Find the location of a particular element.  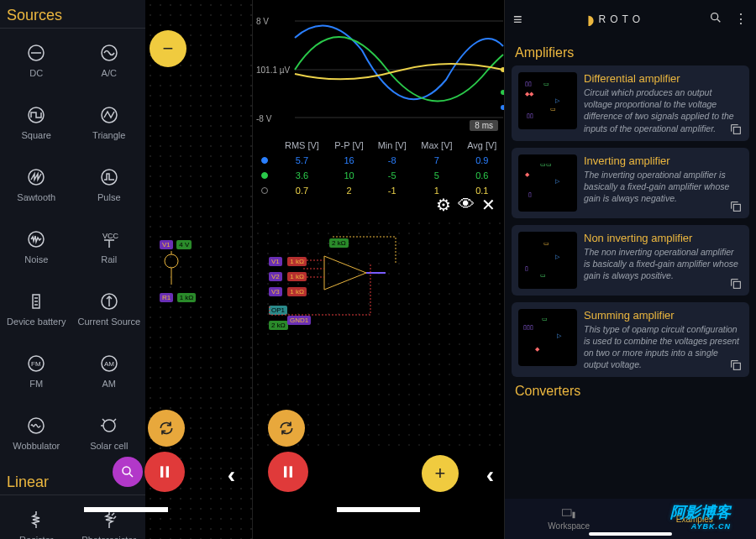

chart-plot is located at coordinates (379, 67).